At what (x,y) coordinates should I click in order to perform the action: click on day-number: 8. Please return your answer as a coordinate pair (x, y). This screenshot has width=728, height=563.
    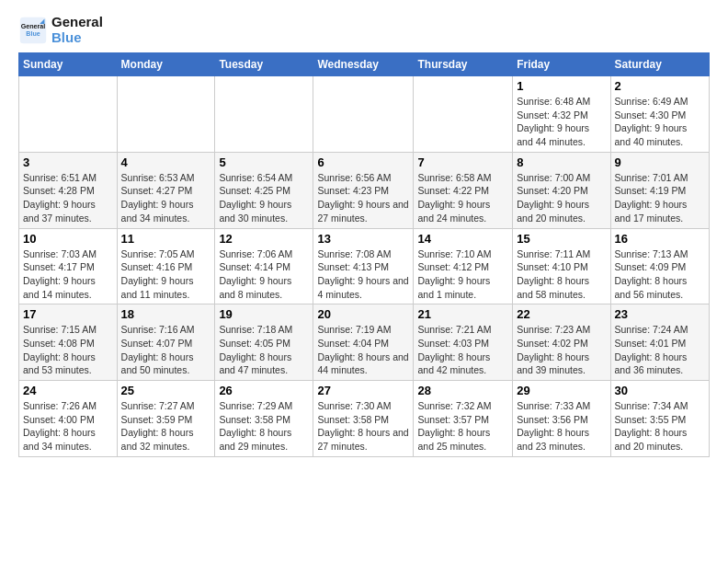
    Looking at the image, I should click on (561, 162).